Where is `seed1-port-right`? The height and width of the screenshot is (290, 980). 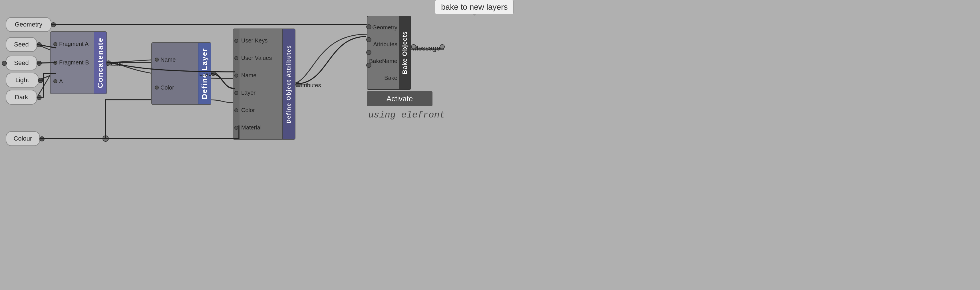 seed1-port-right is located at coordinates (39, 45).